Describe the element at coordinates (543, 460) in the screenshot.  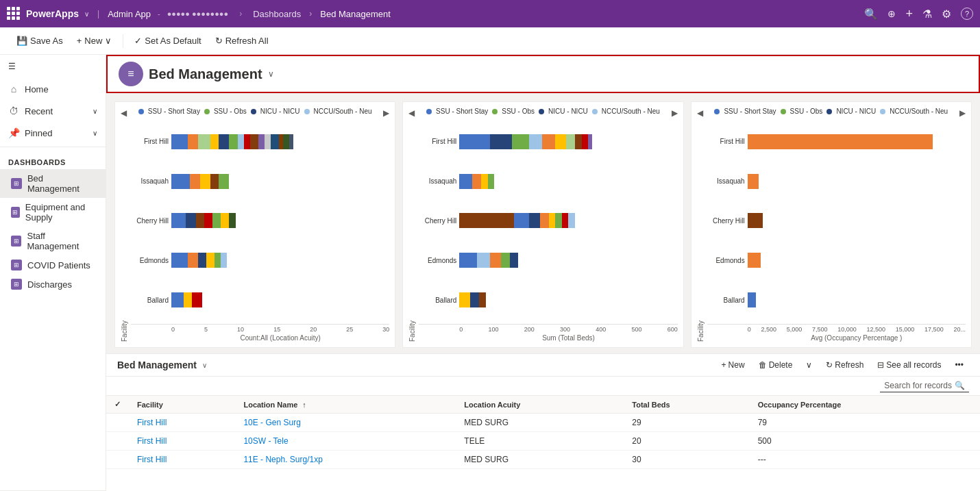
I see `table-row: First Hill 11E - Neph. Surg/1xp MED SURG…` at that location.